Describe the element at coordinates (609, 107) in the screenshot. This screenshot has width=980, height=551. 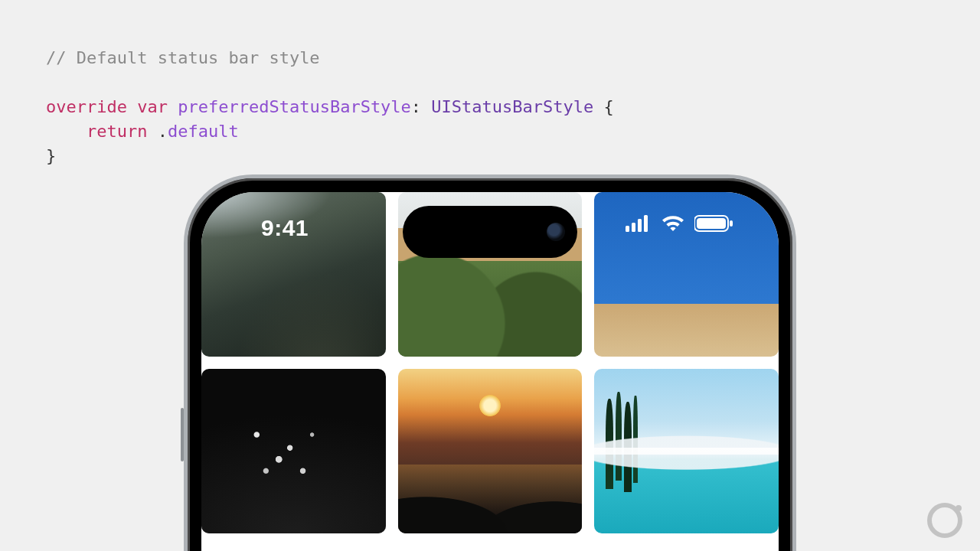
I see `lbrace: {` at that location.